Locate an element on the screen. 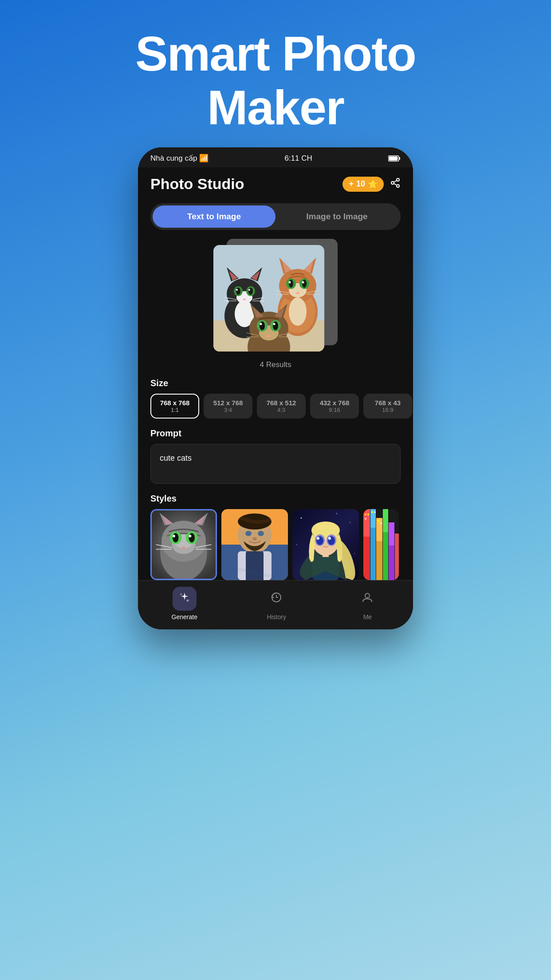 The width and height of the screenshot is (551, 980). me-icon-wrap is located at coordinates (367, 599).